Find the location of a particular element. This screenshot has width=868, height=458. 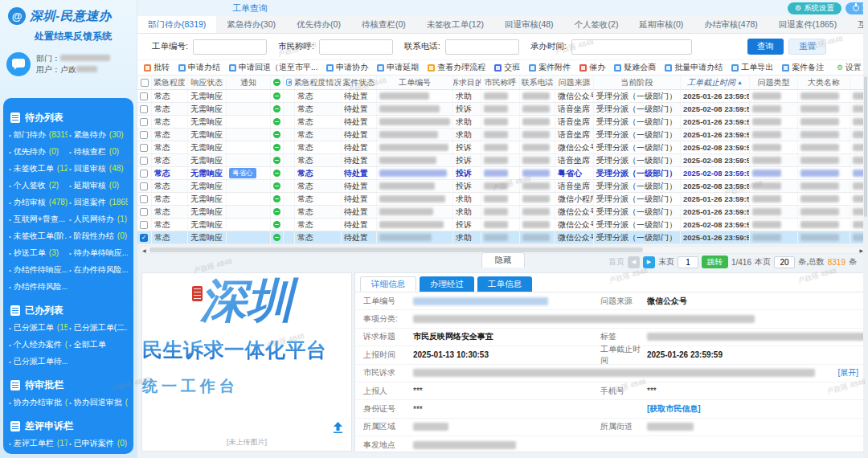

jump-button: 跳转 is located at coordinates (715, 262).